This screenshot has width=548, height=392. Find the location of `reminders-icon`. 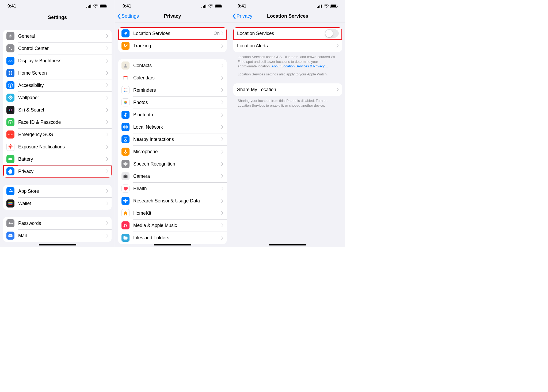

reminders-icon is located at coordinates (125, 90).